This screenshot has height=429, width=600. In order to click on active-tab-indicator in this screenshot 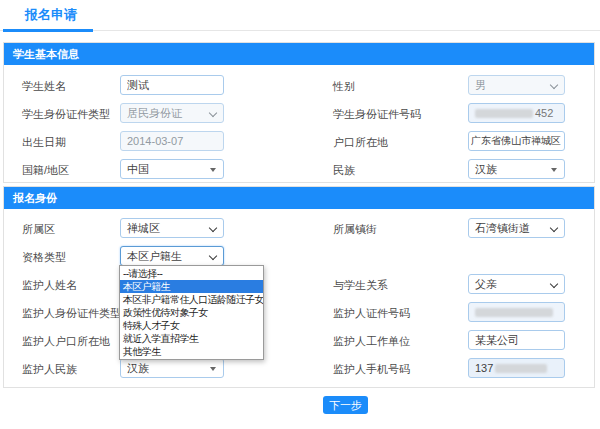, I will do `click(48, 30)`.